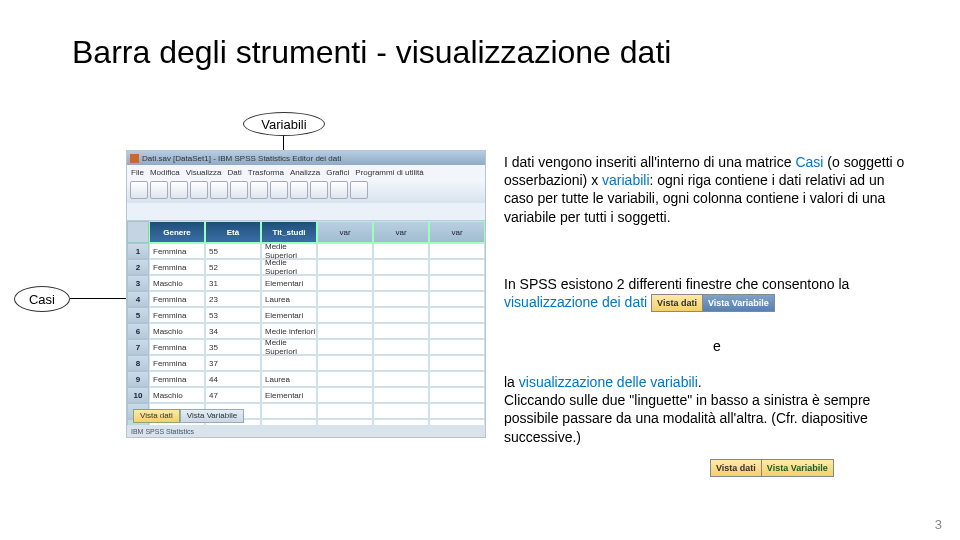 This screenshot has width=960, height=540. What do you see at coordinates (138, 283) in the screenshot?
I see `row-number: 3` at bounding box center [138, 283].